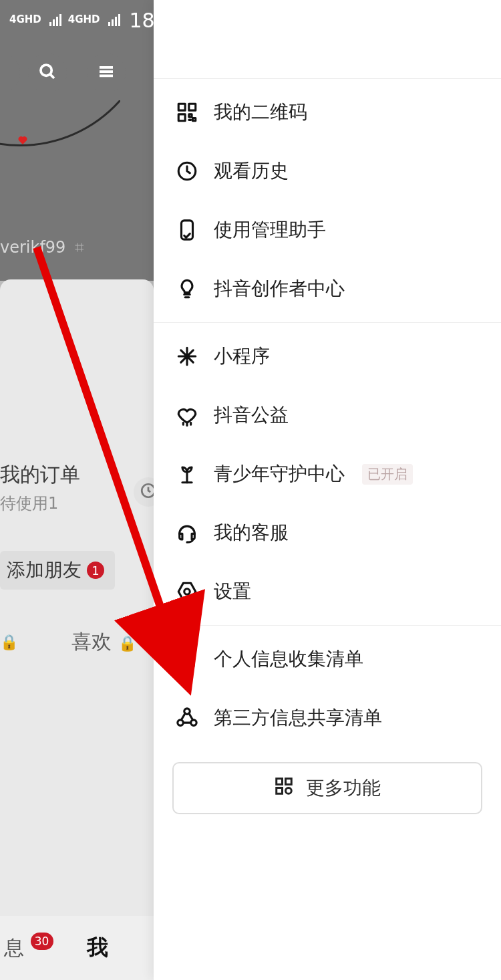 This screenshot has width=501, height=980. I want to click on menu-item-teen-guardian: 青少年守护中心 已开启, so click(327, 474).